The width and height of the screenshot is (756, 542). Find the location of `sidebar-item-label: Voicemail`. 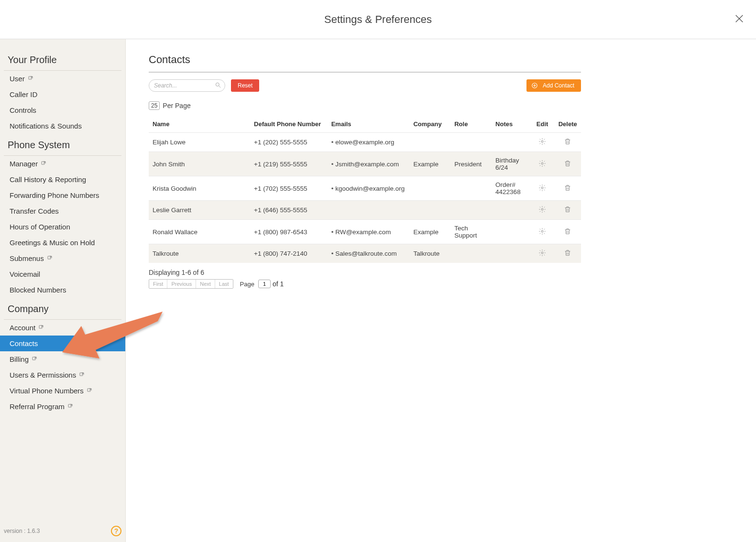

sidebar-item-label: Voicemail is located at coordinates (25, 274).